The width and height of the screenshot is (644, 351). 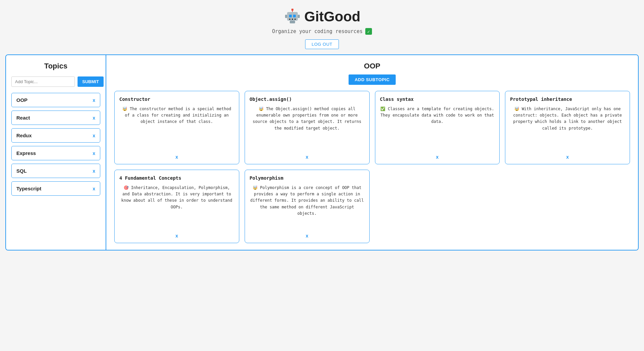 I want to click on card-2: Class syntax ✅ Classes are a template fo…, so click(x=437, y=128).